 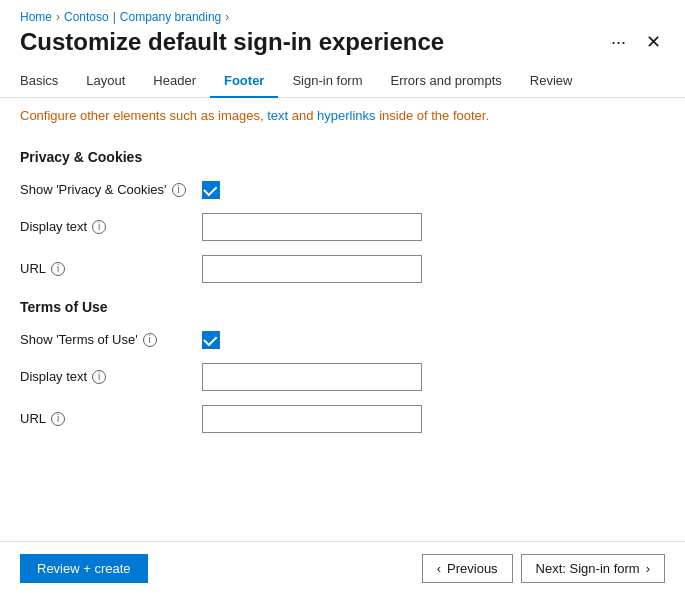 What do you see at coordinates (232, 42) in the screenshot?
I see `page-title: Customize default sign-in experience` at bounding box center [232, 42].